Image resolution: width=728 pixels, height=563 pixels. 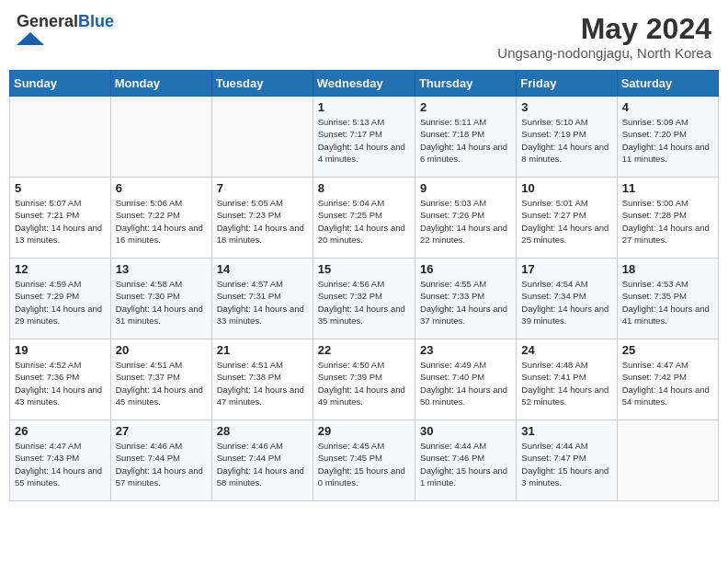 I want to click on calendar-cell: 12Sunrise: 4:59 AM Sunset: 7:29 PM Dayli…, so click(x=61, y=299).